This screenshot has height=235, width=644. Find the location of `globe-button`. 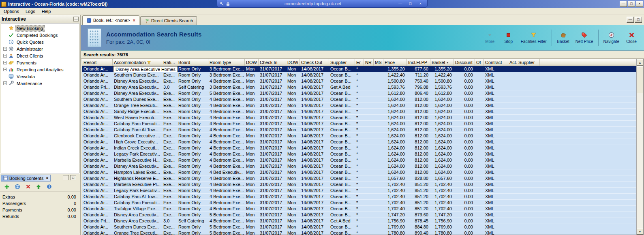

globe-button is located at coordinates (17, 187).